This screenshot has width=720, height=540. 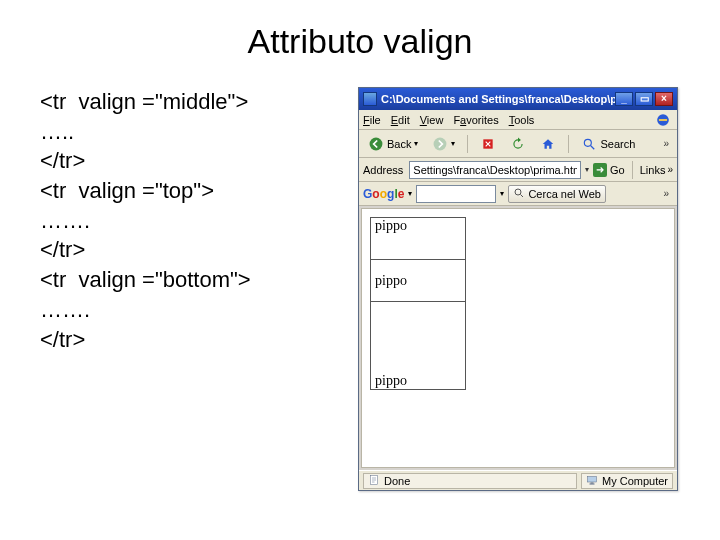 I want to click on go-label: Go, so click(x=618, y=170).